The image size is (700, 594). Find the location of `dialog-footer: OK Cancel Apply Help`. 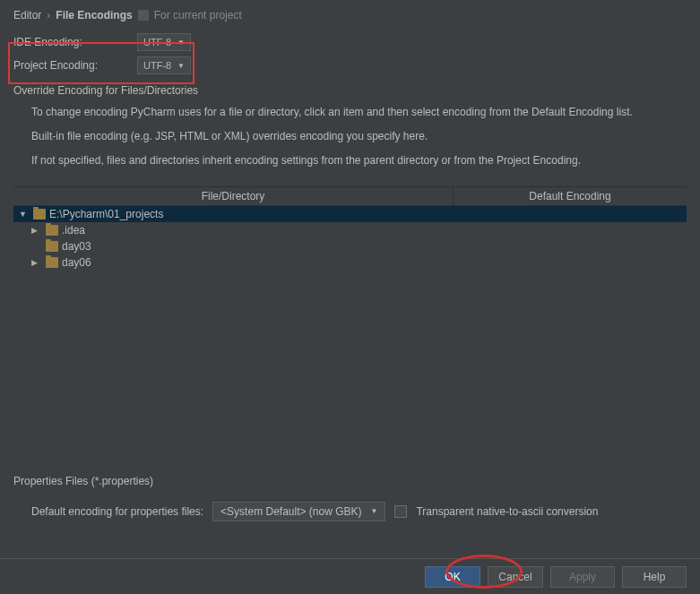

dialog-footer: OK Cancel Apply Help is located at coordinates (350, 576).